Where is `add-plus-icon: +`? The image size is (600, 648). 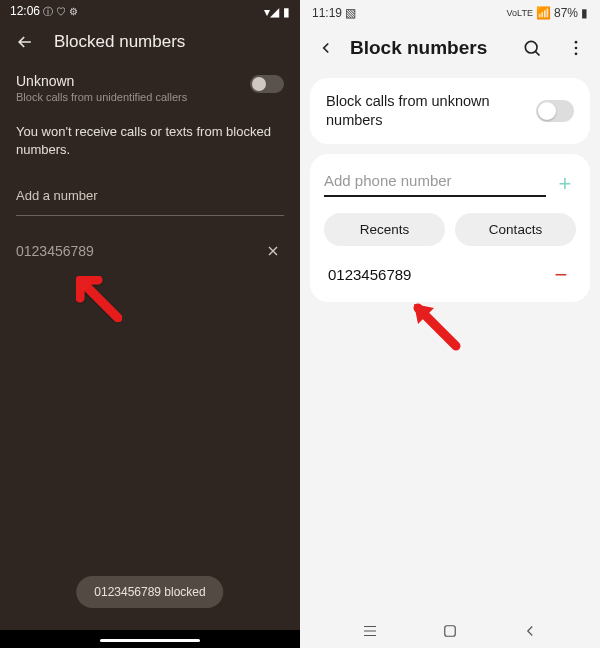 add-plus-icon: + is located at coordinates (565, 186).